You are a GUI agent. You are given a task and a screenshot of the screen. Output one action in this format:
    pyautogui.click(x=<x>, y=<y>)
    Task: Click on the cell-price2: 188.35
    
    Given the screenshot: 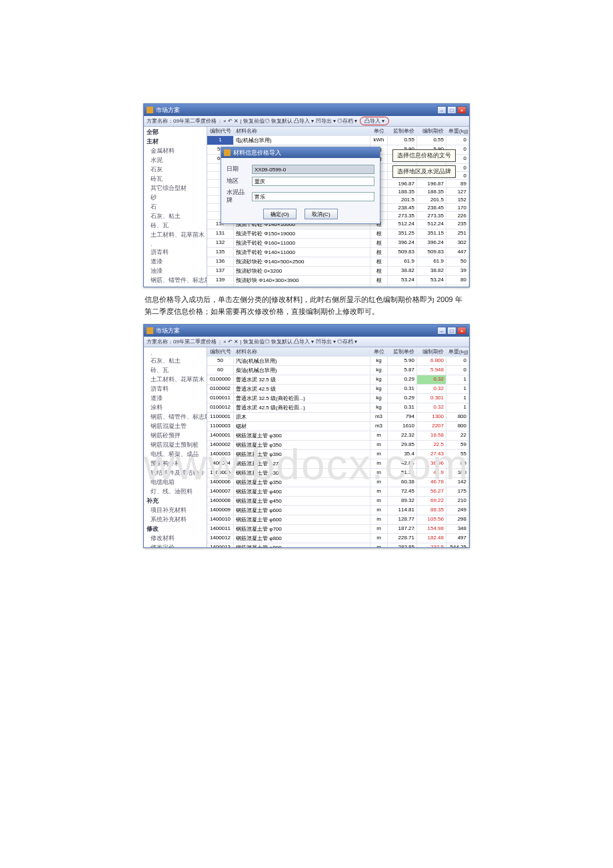 What is the action you would take?
    pyautogui.click(x=432, y=192)
    